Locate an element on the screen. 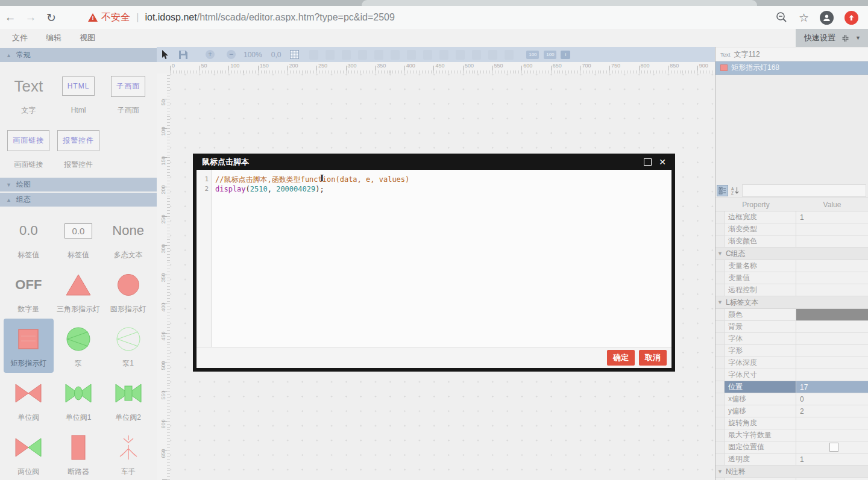 This screenshot has width=868, height=480. url-host: iot.idosp.net is located at coordinates (171, 17).